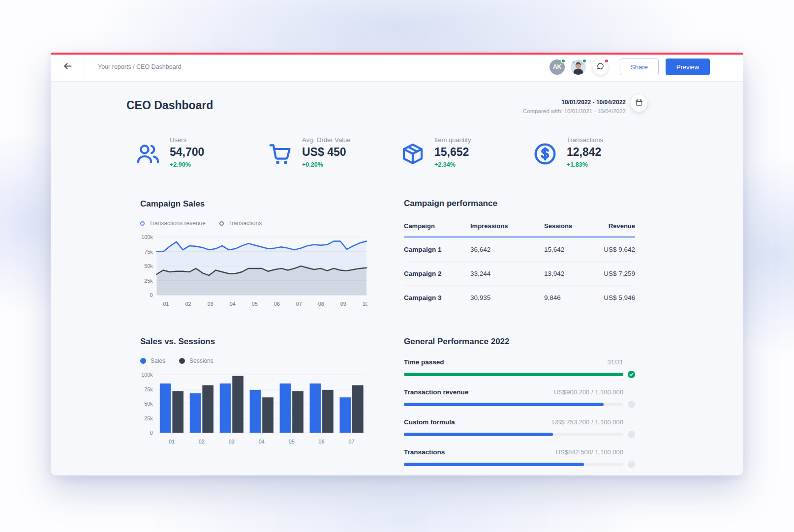 Image resolution: width=794 pixels, height=532 pixels. What do you see at coordinates (585, 140) in the screenshot?
I see `kpi-label: Transactions` at bounding box center [585, 140].